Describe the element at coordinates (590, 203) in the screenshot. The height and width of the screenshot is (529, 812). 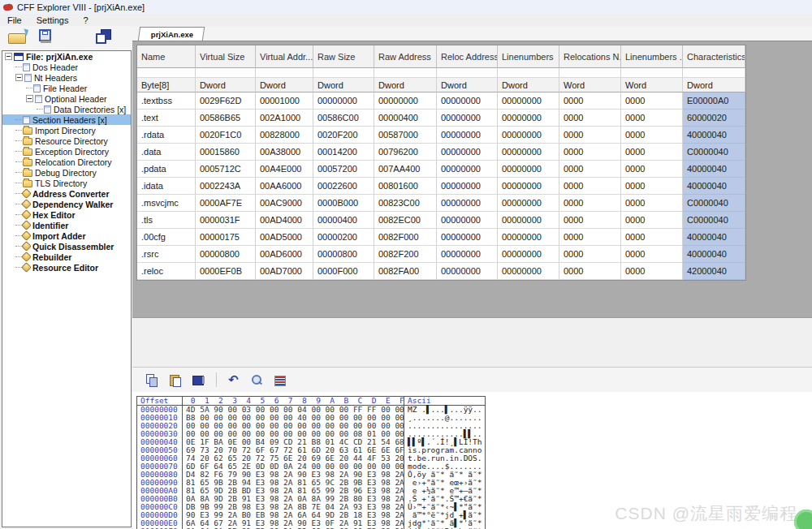
I see `table-row-msvcjmc-cell-7: 0000` at that location.